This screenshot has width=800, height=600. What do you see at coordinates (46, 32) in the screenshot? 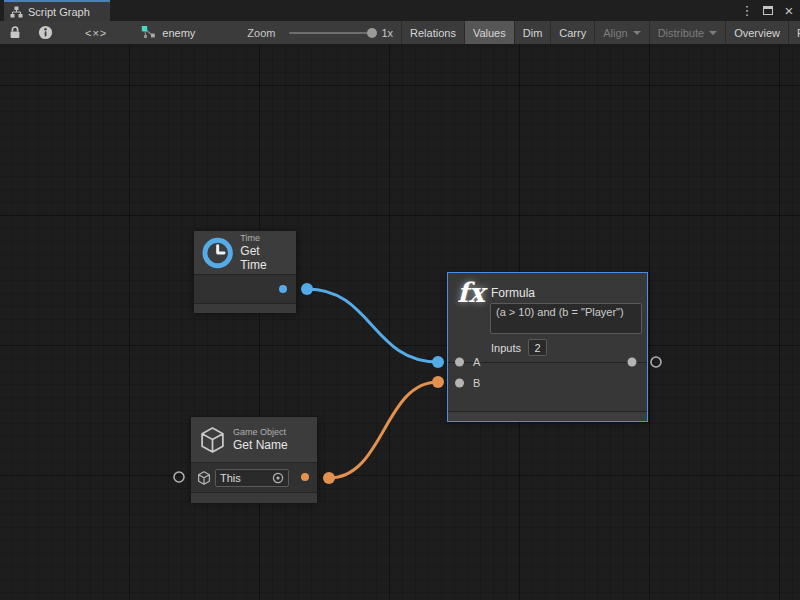
I see `info-button` at bounding box center [46, 32].